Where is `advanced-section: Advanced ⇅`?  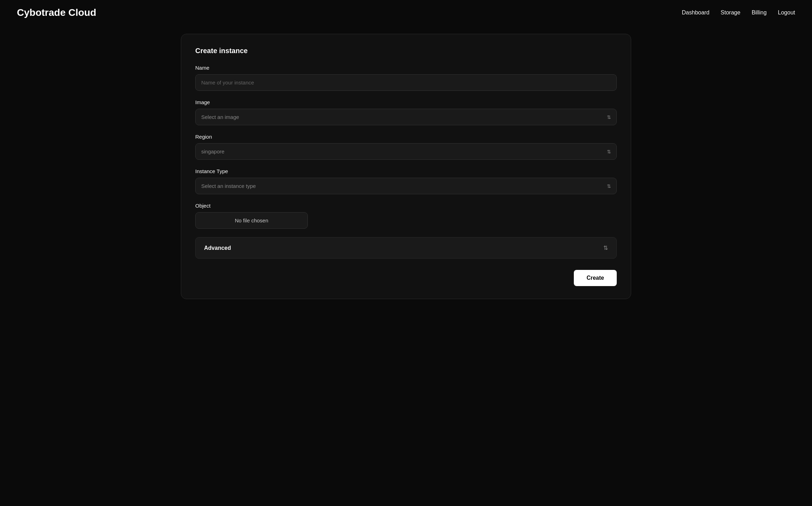
advanced-section: Advanced ⇅ is located at coordinates (406, 248).